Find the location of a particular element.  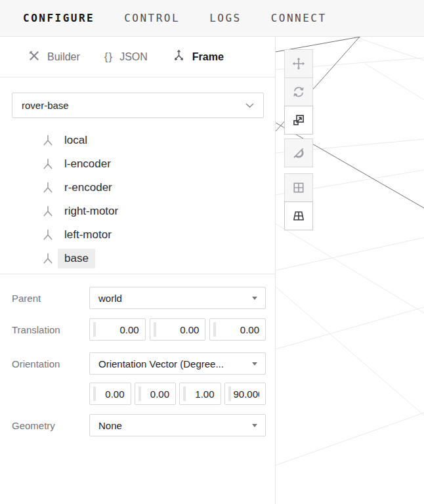

tree-item-local: local is located at coordinates (138, 140).